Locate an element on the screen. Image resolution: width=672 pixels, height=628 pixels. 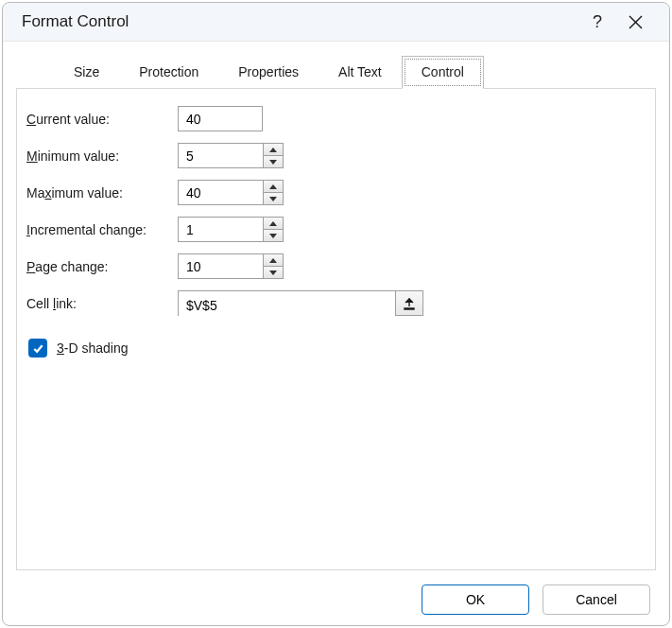
dialog-title: Format Control is located at coordinates (76, 22).